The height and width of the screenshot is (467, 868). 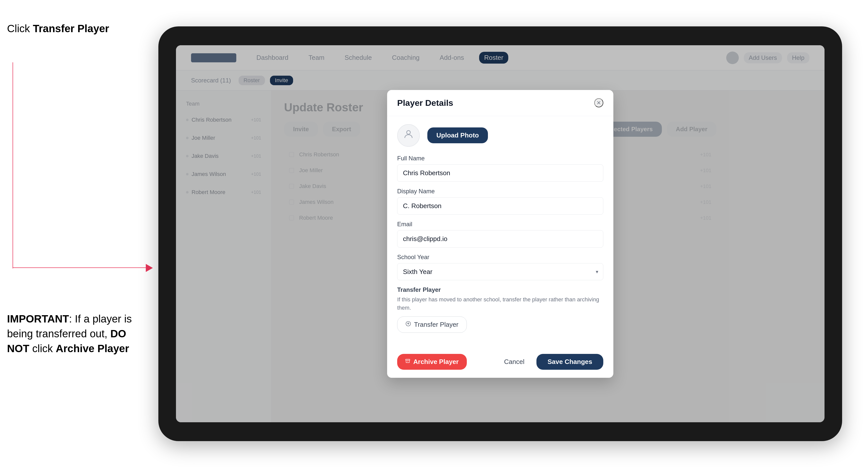 I want to click on email-input, so click(x=500, y=239).